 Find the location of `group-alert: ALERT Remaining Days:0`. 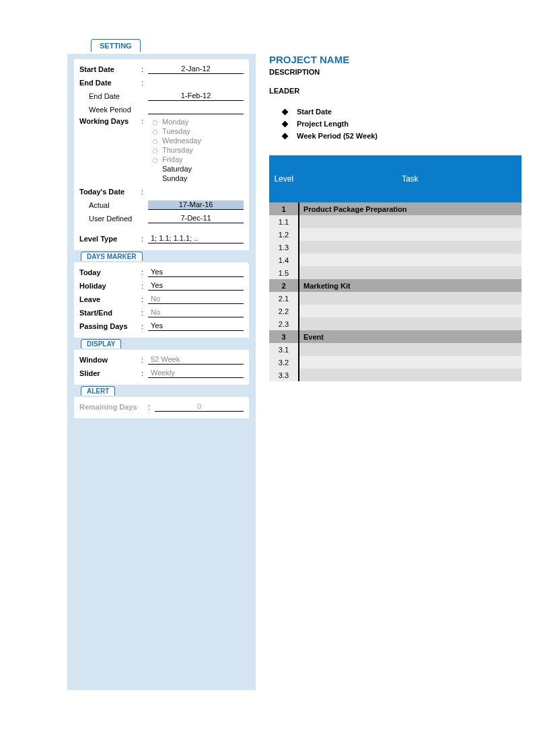

group-alert: ALERT Remaining Days:0 is located at coordinates (162, 408).